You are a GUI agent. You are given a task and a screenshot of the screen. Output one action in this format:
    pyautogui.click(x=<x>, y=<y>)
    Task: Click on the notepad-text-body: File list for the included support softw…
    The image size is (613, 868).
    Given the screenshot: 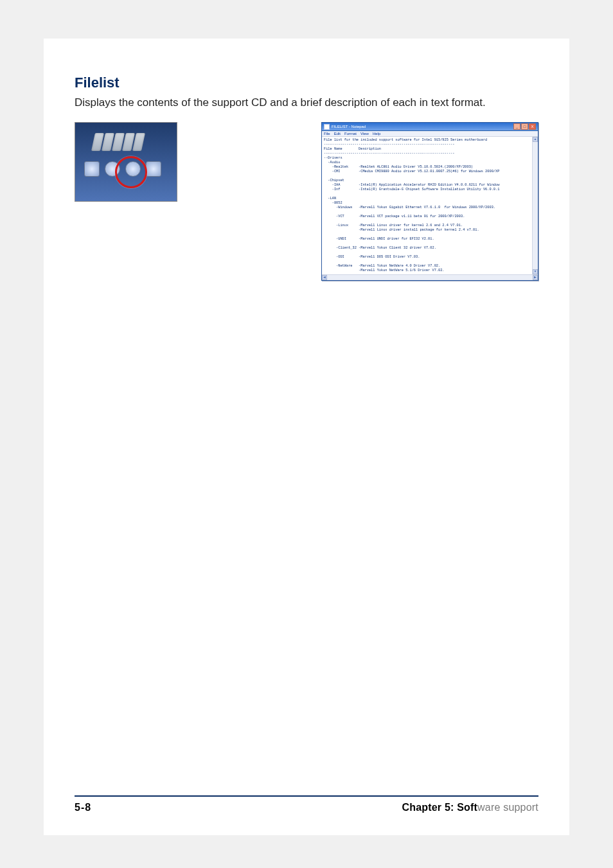 What is the action you would take?
    pyautogui.click(x=430, y=206)
    